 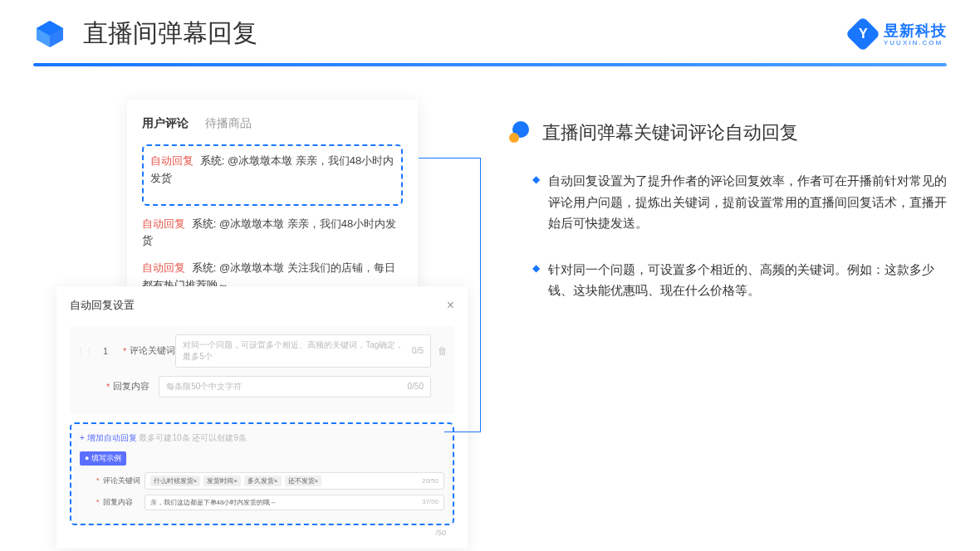 I want to click on char-count: 0/50, so click(x=415, y=387).